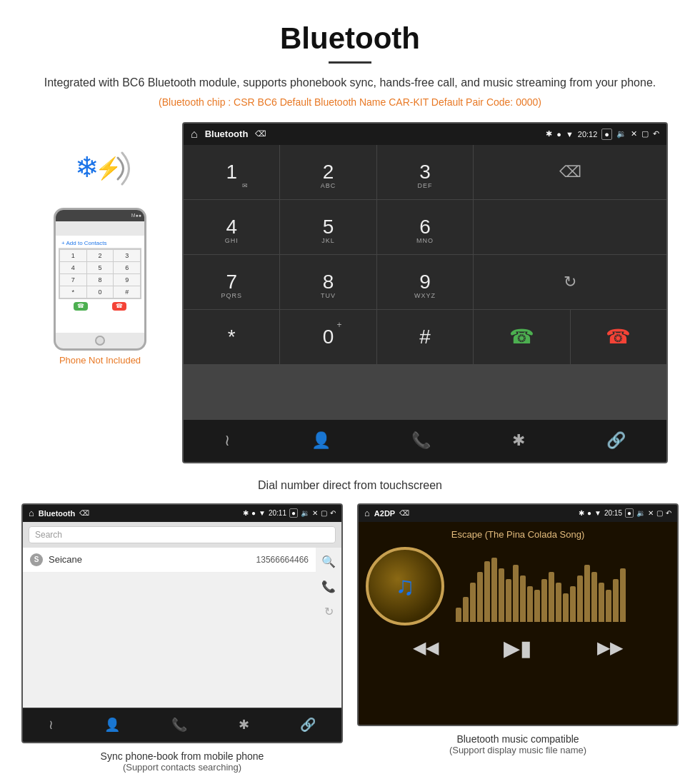  Describe the element at coordinates (570, 282) in the screenshot. I see `refresh-icon: ↻` at that location.